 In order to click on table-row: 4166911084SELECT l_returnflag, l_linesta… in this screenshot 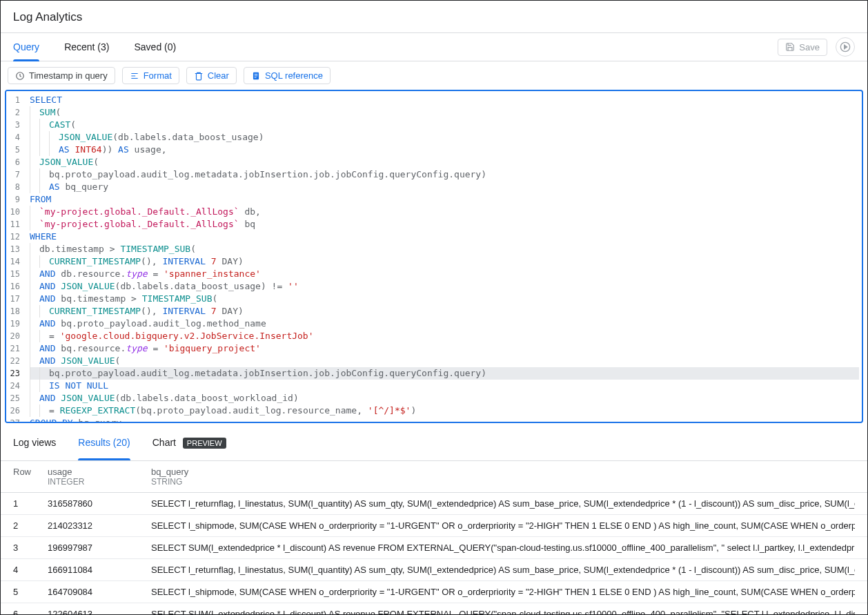, I will do `click(434, 570)`.